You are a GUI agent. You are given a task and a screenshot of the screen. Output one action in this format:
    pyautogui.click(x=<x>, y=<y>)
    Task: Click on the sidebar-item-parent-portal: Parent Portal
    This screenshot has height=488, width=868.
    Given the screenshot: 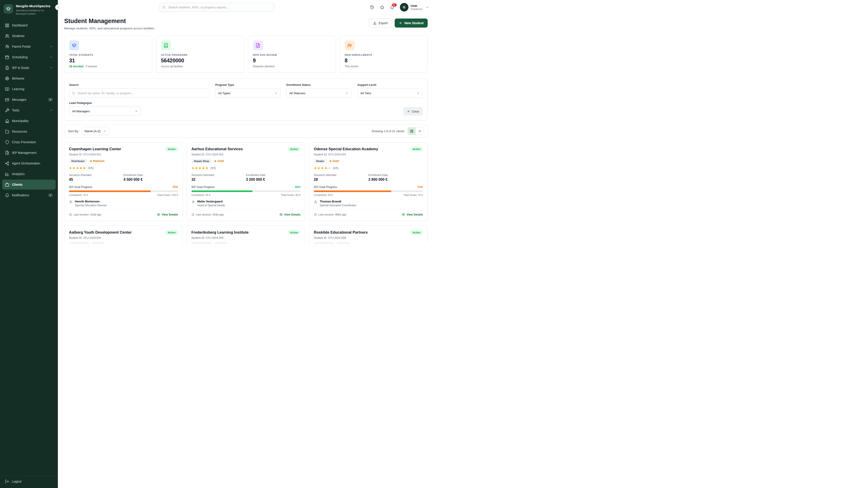 What is the action you would take?
    pyautogui.click(x=29, y=46)
    